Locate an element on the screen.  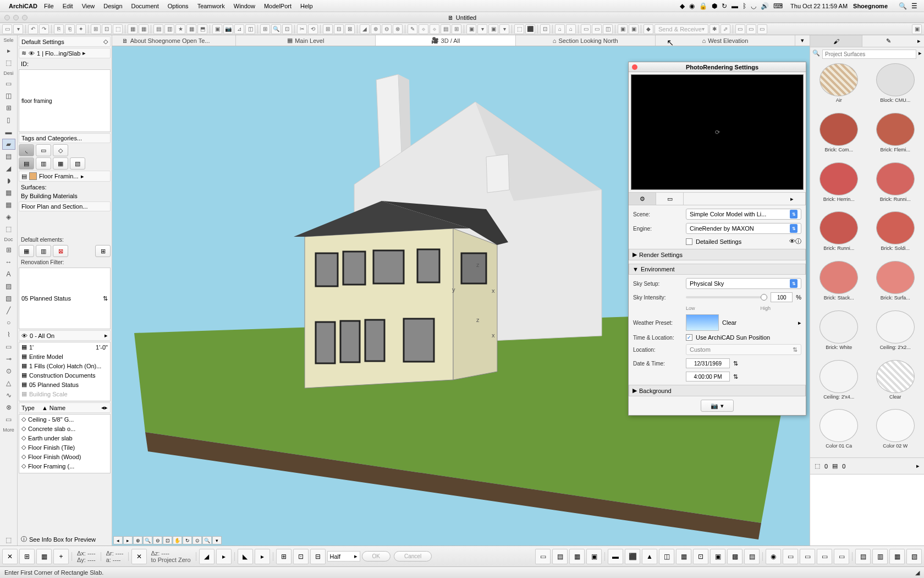
snap-btn: ⊞ is located at coordinates (284, 557).